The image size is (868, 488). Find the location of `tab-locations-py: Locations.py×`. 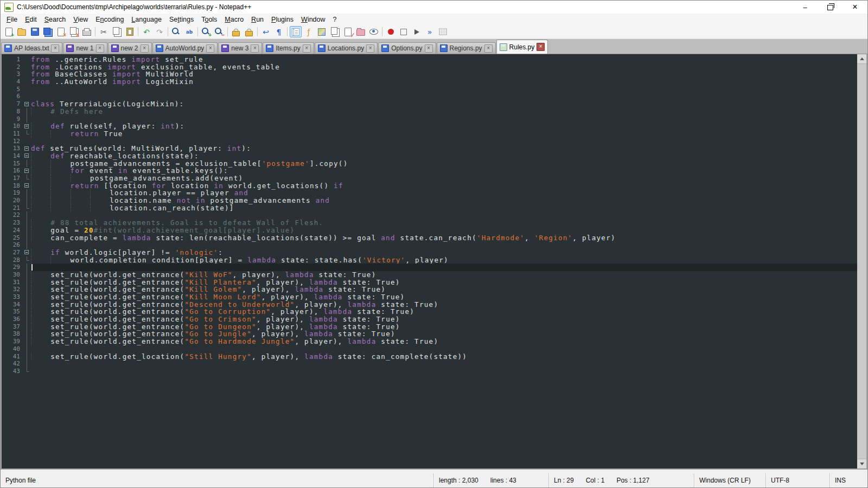

tab-locations-py: Locations.py× is located at coordinates (346, 48).